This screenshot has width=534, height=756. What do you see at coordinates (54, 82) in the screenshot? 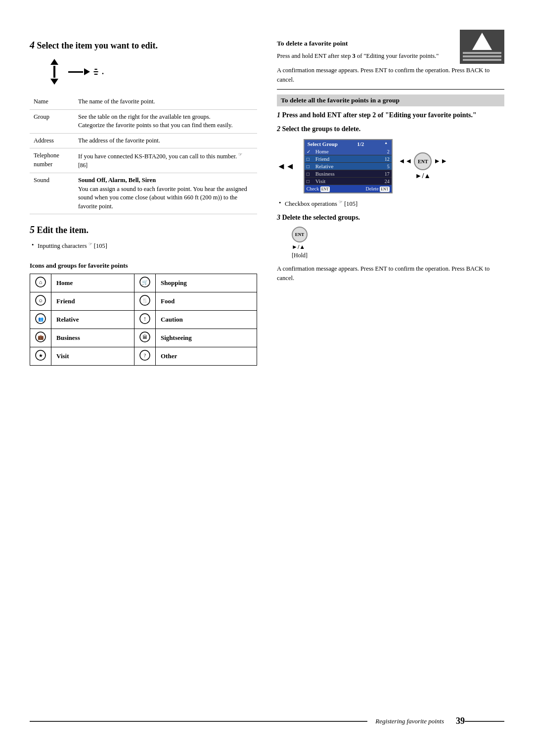
I see `arrow-down-icon` at bounding box center [54, 82].